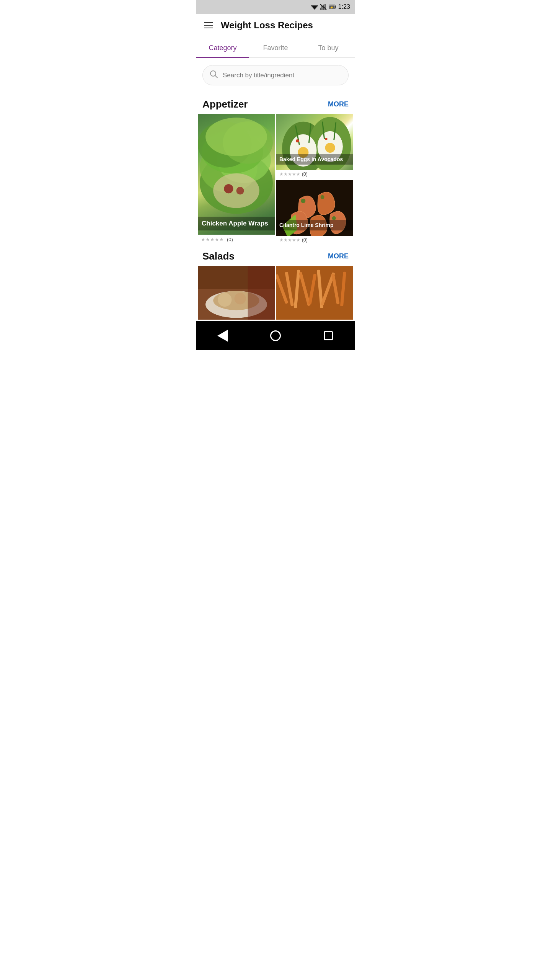 This screenshot has width=551, height=980. What do you see at coordinates (305, 174) in the screenshot?
I see `baked-eggs-count: (0)` at bounding box center [305, 174].